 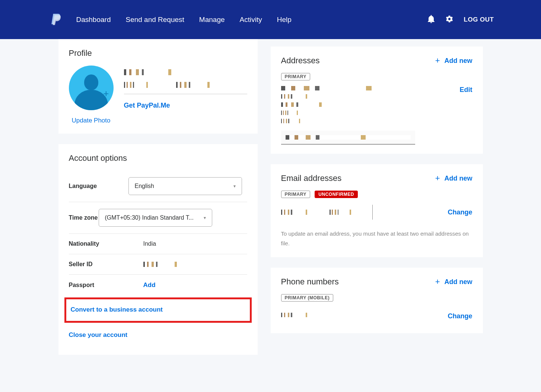 I want to click on option-row-seller-id: Seller ID, so click(x=158, y=264).